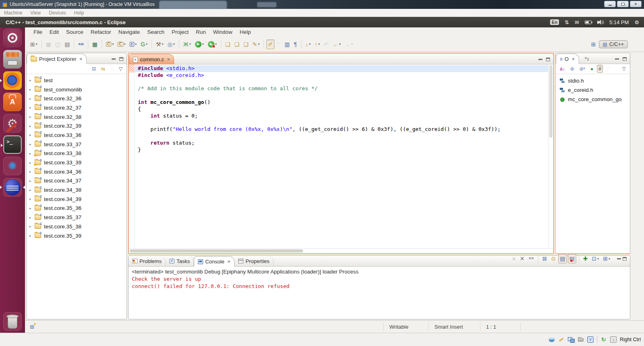 Image resolution: width=644 pixels, height=346 pixels. What do you see at coordinates (201, 32) in the screenshot?
I see `eclipse-menu-item: Run` at bounding box center [201, 32].